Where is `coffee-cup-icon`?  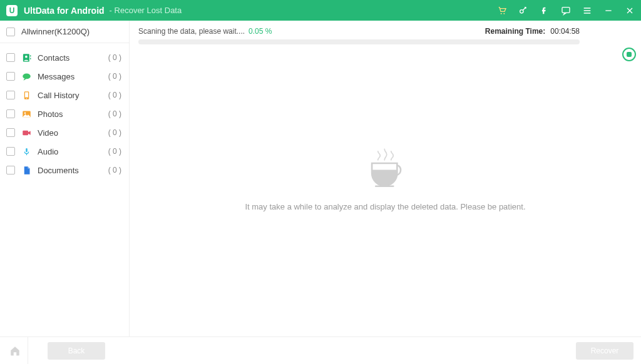
coffee-cup-icon is located at coordinates (386, 168).